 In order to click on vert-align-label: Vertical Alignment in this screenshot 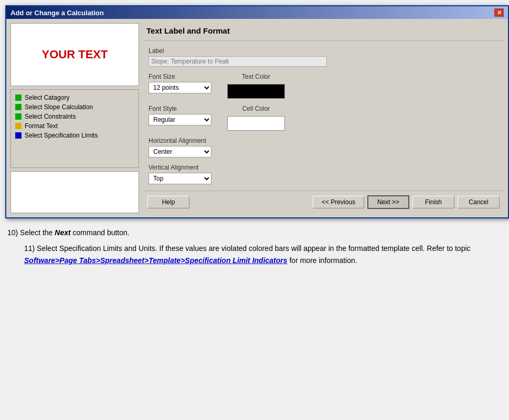, I will do `click(323, 167)`.